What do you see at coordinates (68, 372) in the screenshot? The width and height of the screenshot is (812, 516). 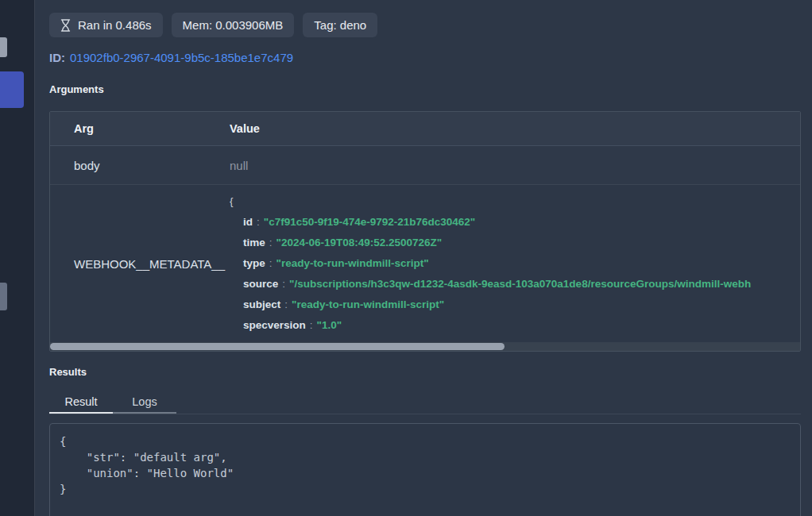 I see `results-heading: Results` at bounding box center [68, 372].